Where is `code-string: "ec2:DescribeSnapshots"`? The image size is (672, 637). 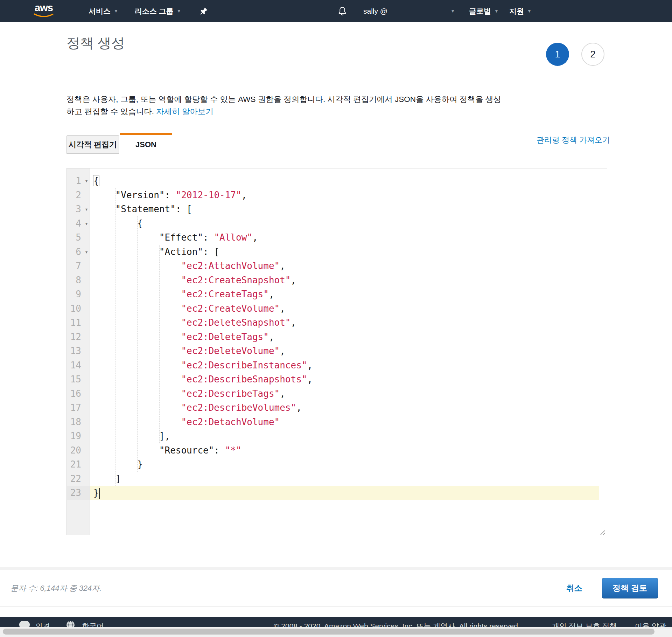
code-string: "ec2:DescribeSnapshots" is located at coordinates (244, 379).